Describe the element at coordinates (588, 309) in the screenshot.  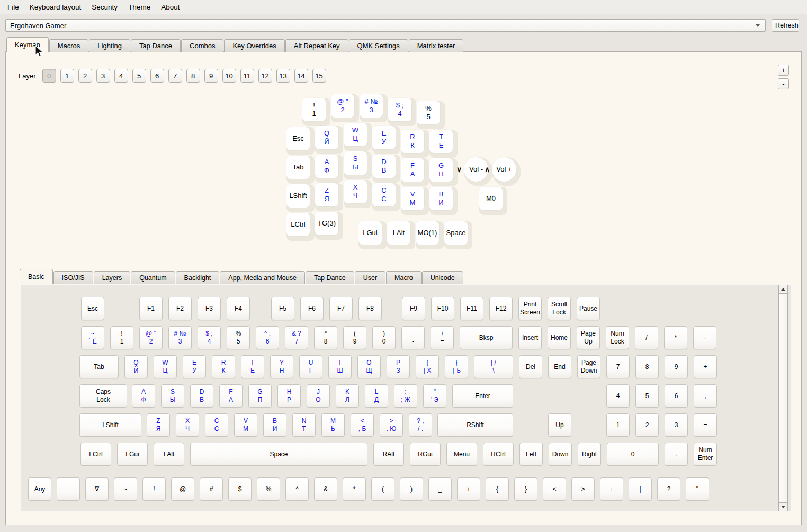
I see `picker-key-pause: Pause` at that location.